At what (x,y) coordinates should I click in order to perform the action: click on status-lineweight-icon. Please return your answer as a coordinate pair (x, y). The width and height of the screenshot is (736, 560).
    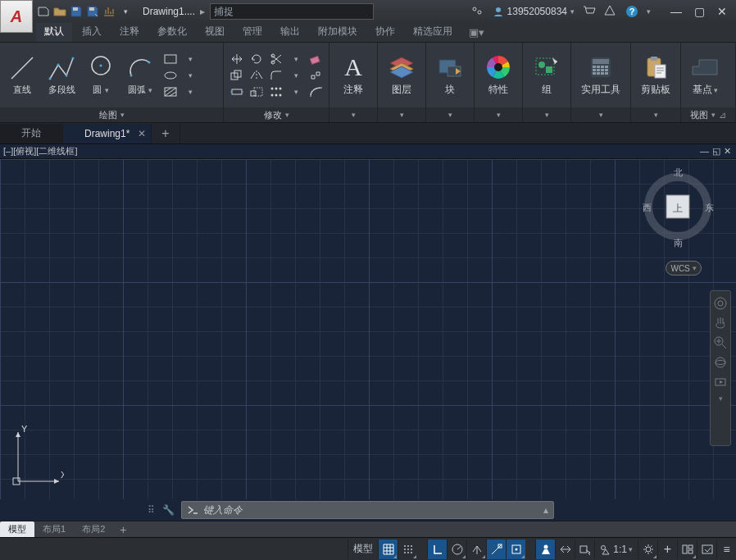
    Looking at the image, I should click on (545, 549).